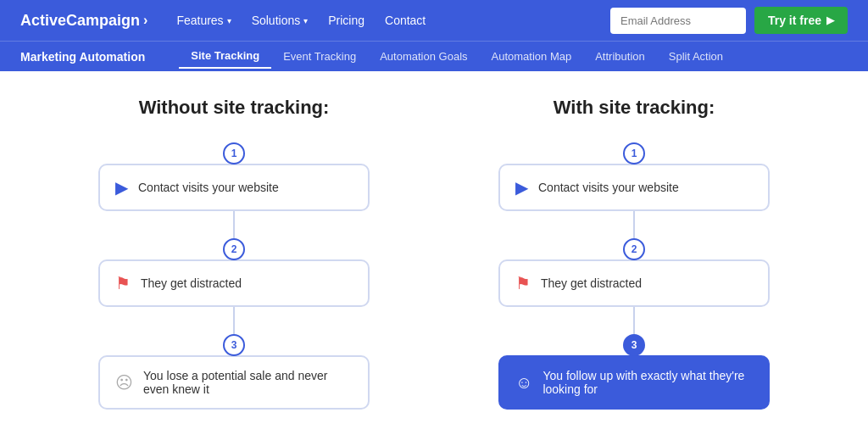 This screenshot has height=446, width=868. I want to click on with-title: With site tracking:, so click(634, 108).